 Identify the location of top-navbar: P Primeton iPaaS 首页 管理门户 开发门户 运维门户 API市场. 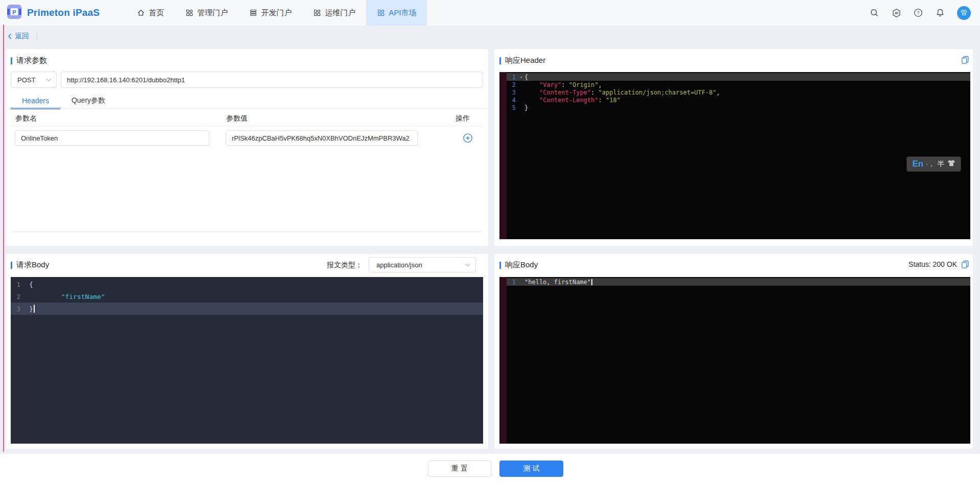
(490, 13).